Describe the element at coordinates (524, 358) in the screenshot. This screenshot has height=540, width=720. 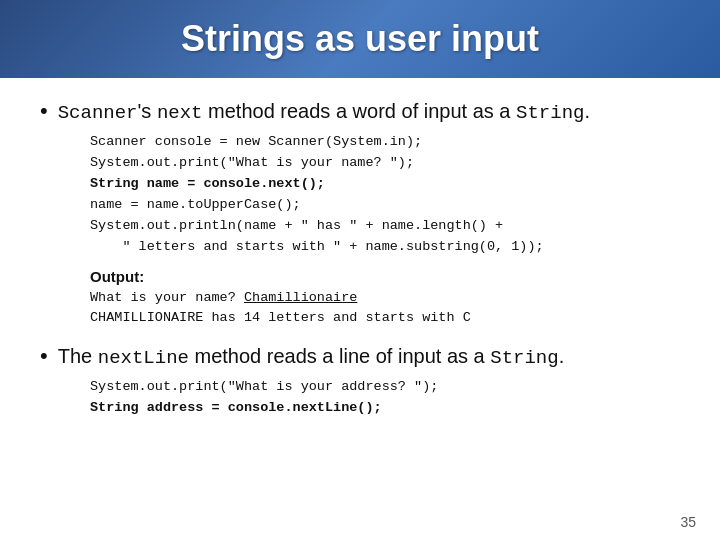
I see `string-type-2: String` at that location.